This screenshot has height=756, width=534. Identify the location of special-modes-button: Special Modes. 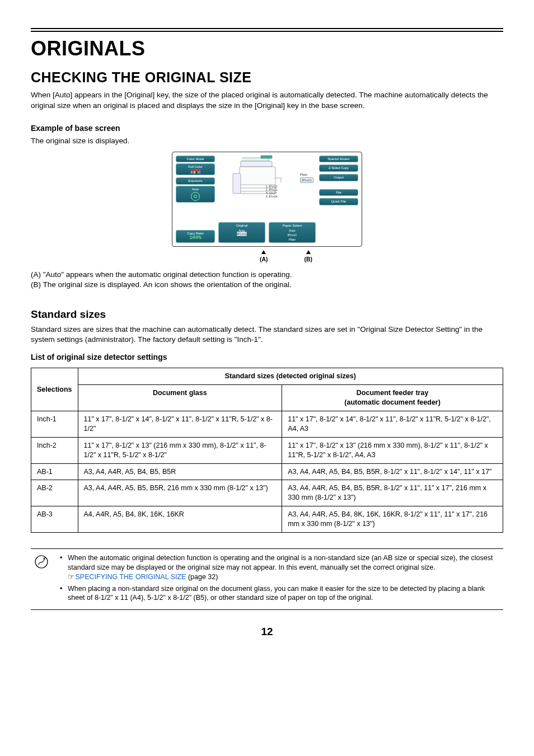
(339, 159).